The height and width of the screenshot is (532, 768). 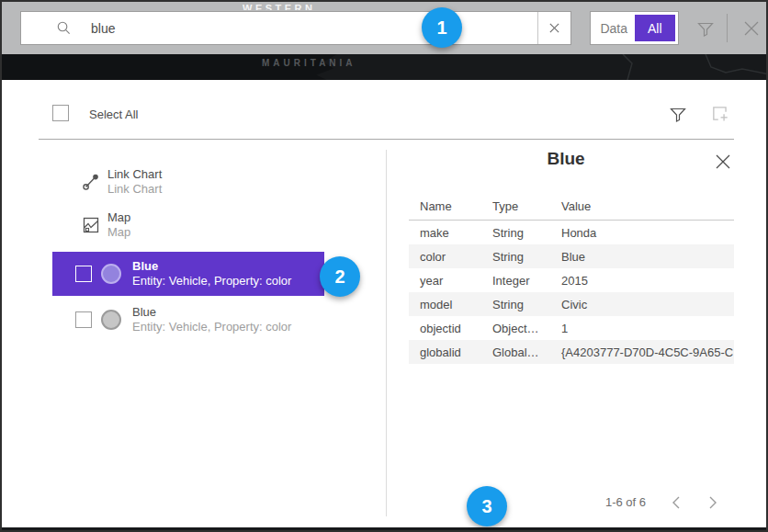 What do you see at coordinates (445, 329) in the screenshot?
I see `cell-name: objectid` at bounding box center [445, 329].